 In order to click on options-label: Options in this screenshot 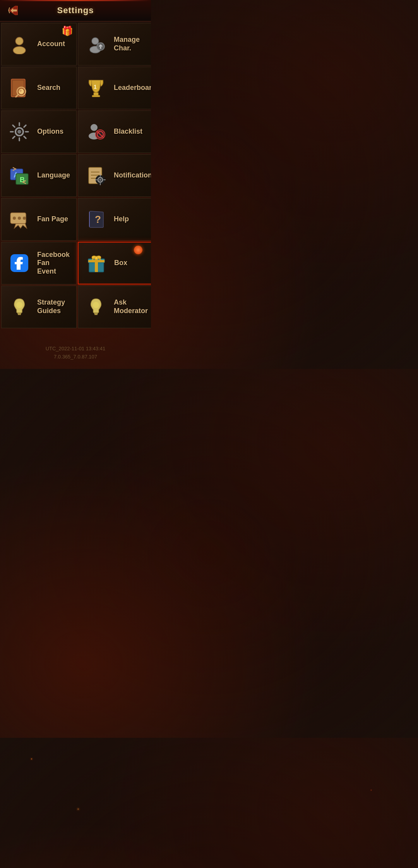, I will do `click(50, 132)`.